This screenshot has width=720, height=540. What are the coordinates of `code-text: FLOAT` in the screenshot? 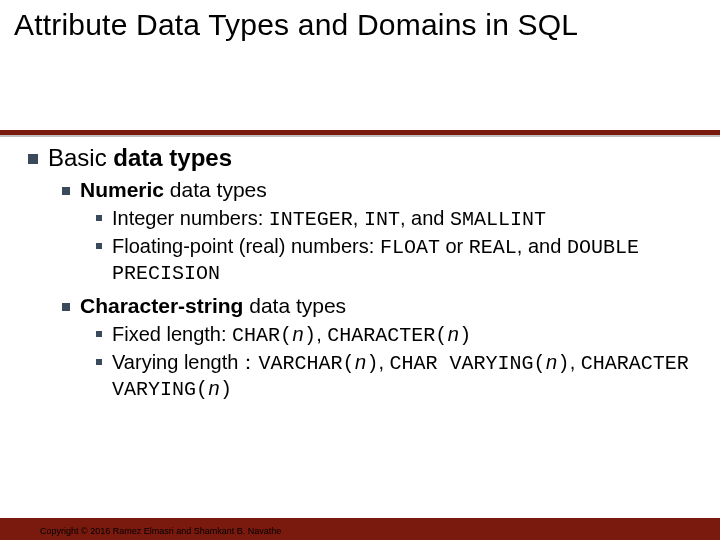 It's located at (410, 248).